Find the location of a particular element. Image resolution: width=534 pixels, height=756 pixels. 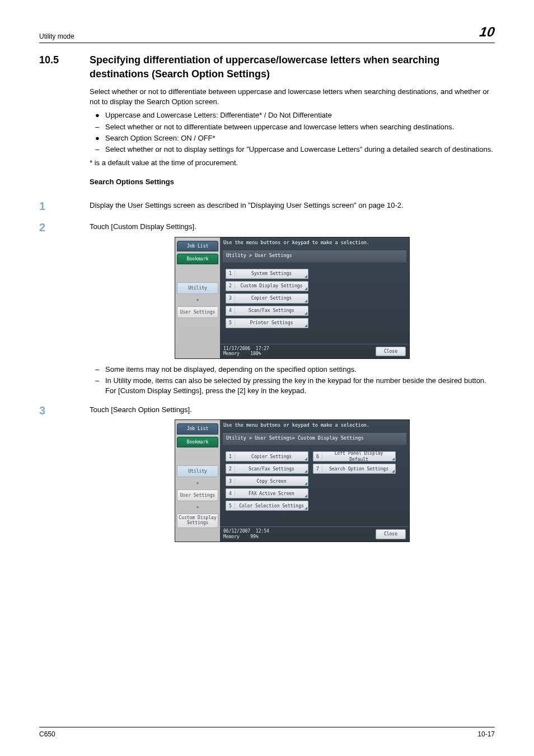

running-header: Utility mode 10 is located at coordinates (267, 32).